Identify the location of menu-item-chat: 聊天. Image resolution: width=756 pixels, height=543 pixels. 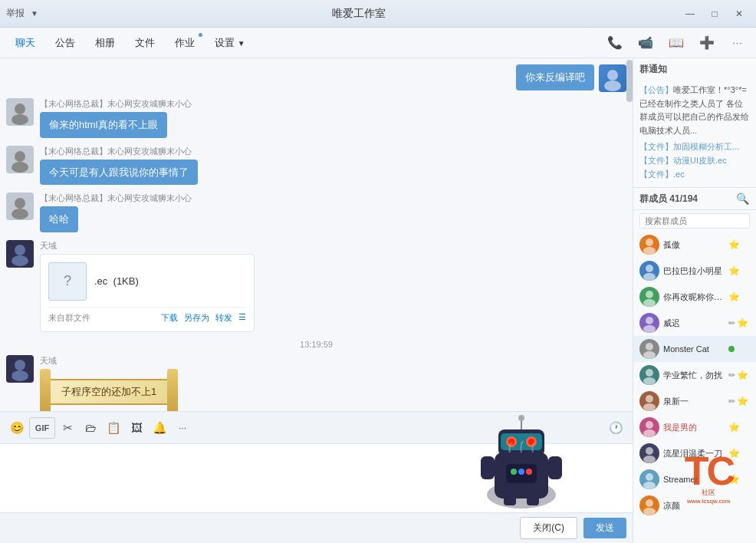
(25, 43).